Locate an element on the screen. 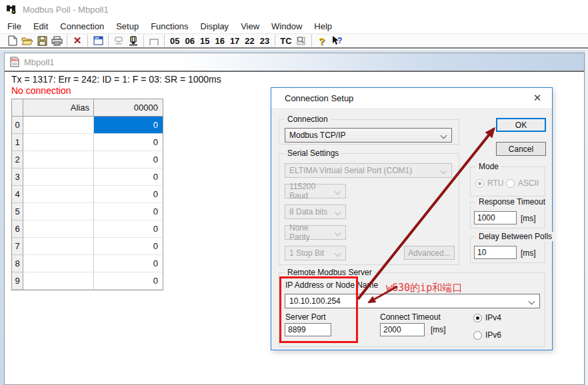 This screenshot has width=588, height=385. poll-setup-icon is located at coordinates (133, 41).